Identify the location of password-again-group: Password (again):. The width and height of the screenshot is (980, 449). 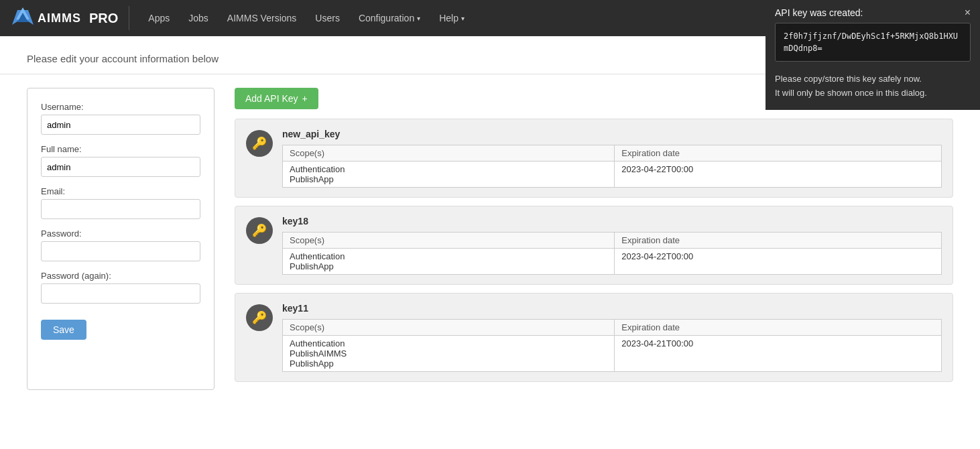
(121, 287).